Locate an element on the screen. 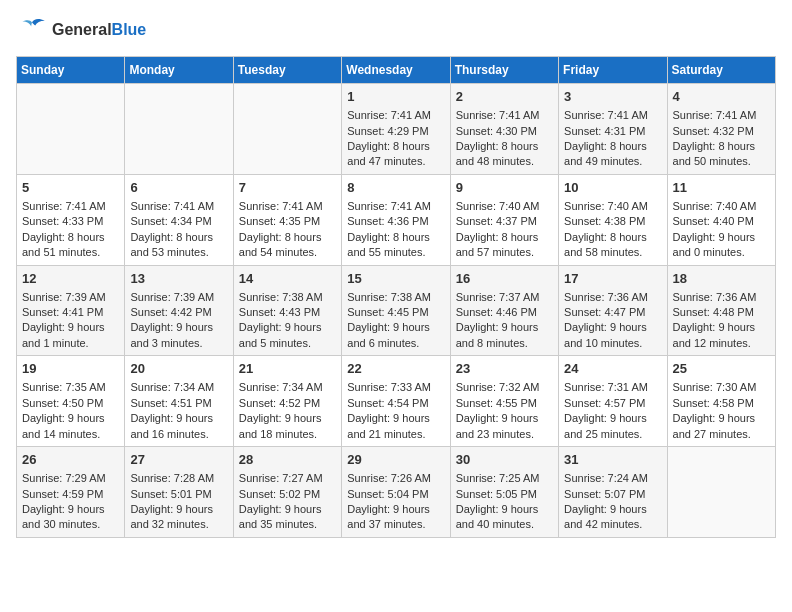 This screenshot has height=612, width=792. day-number: 20 is located at coordinates (178, 369).